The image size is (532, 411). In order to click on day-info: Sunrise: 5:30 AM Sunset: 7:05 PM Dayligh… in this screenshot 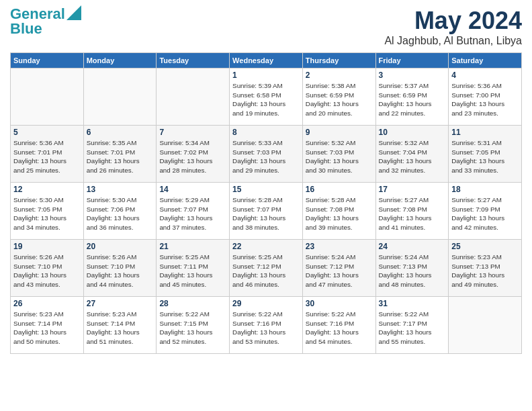, I will do `click(47, 214)`.